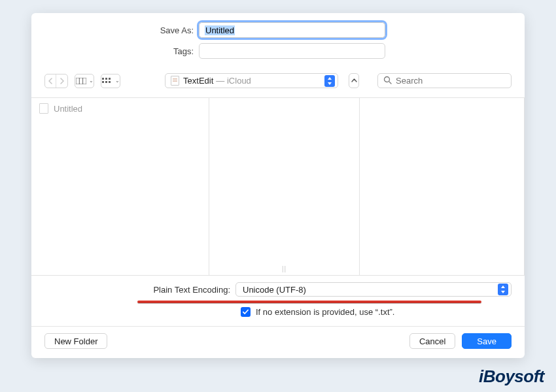  What do you see at coordinates (309, 302) in the screenshot?
I see `annotation-underline` at bounding box center [309, 302].